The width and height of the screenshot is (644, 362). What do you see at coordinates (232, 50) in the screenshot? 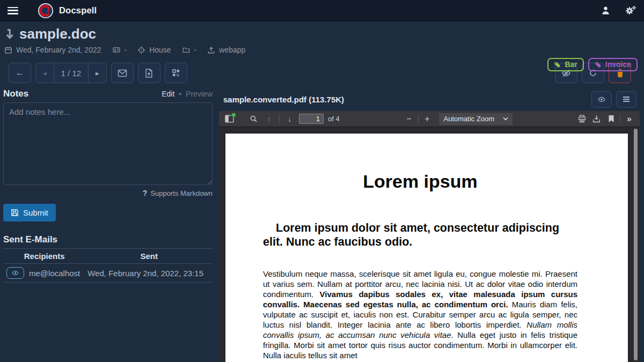
I see `source-value: webapp` at bounding box center [232, 50].